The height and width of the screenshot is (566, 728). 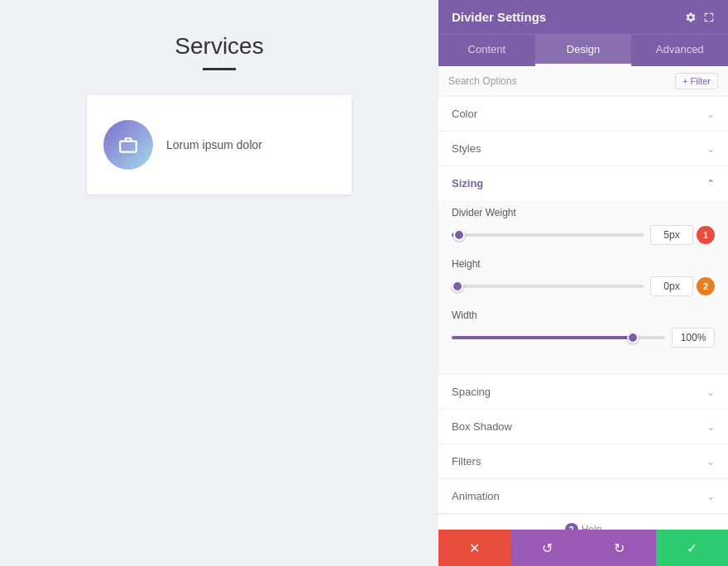 What do you see at coordinates (693, 338) in the screenshot?
I see `width-input` at bounding box center [693, 338].